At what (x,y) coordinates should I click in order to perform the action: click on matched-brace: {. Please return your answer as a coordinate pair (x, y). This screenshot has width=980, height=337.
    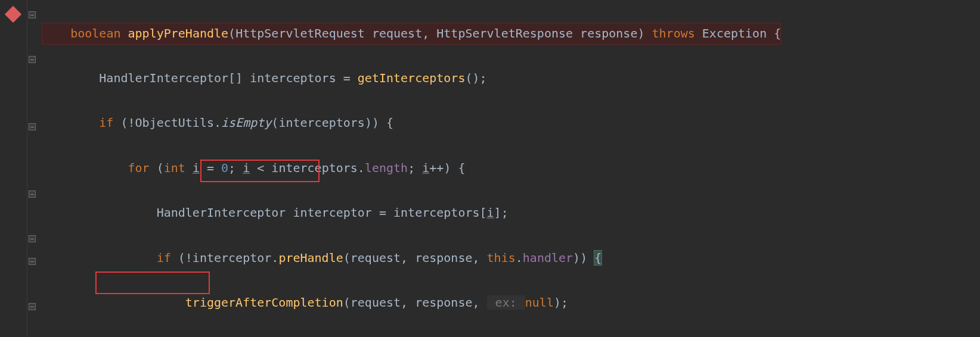
    Looking at the image, I should click on (598, 258).